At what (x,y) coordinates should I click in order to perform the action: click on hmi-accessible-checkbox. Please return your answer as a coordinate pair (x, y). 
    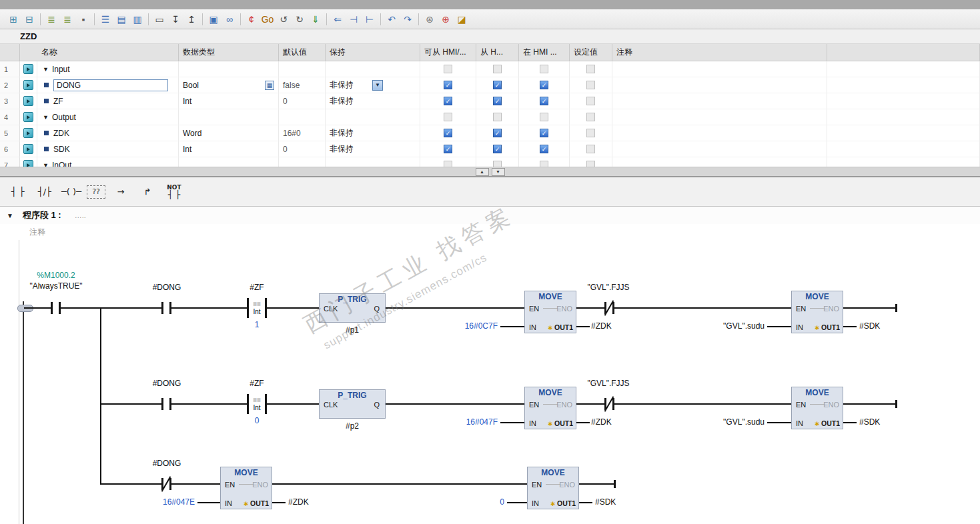
    Looking at the image, I should click on (448, 164).